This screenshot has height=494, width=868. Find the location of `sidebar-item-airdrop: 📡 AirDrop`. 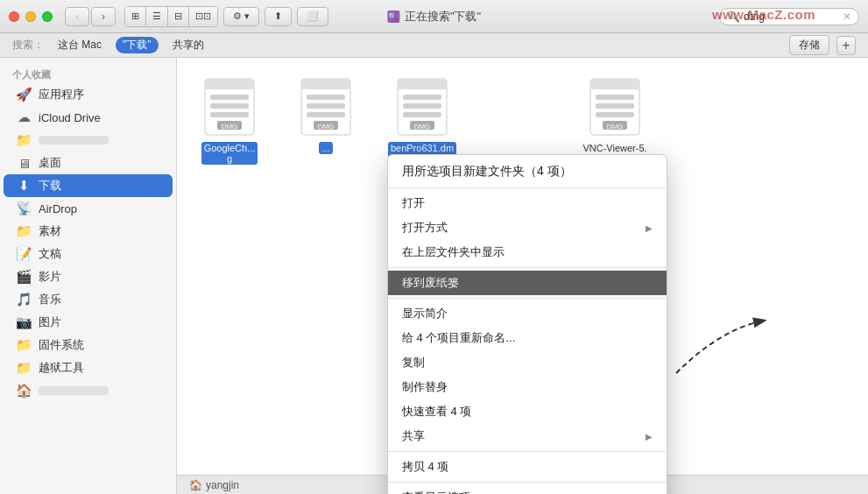

sidebar-item-airdrop: 📡 AirDrop is located at coordinates (88, 208).